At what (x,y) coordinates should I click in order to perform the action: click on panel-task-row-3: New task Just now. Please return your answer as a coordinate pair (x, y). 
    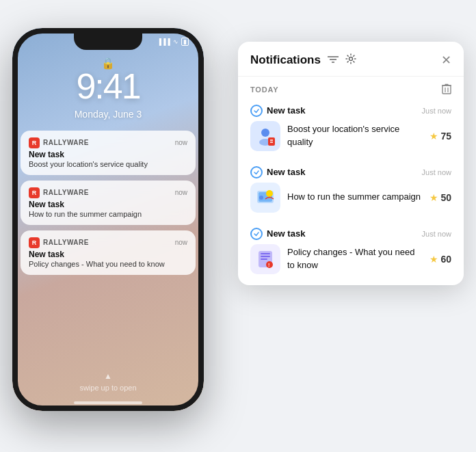
    Looking at the image, I should click on (351, 232).